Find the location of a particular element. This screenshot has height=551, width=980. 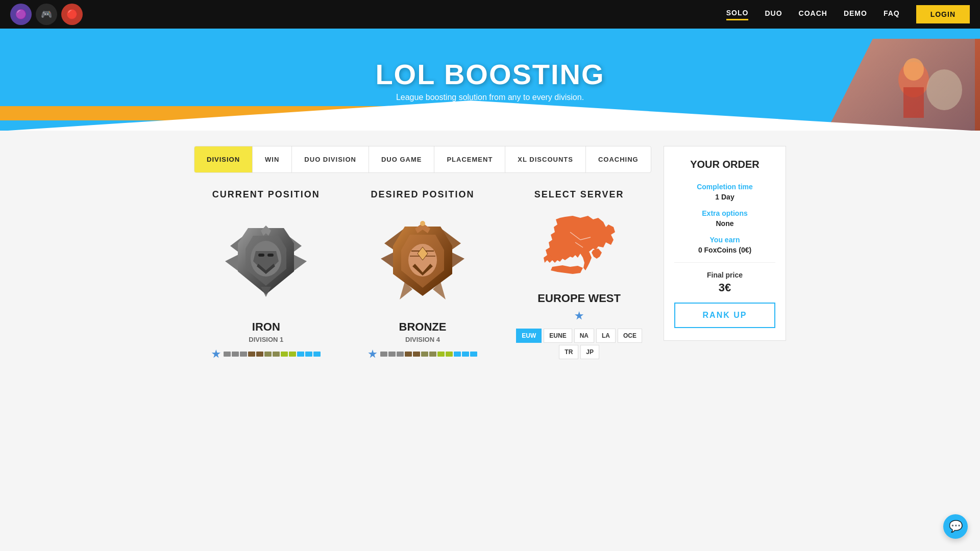

desired-position-title: DESIRED POSITION is located at coordinates (423, 195).